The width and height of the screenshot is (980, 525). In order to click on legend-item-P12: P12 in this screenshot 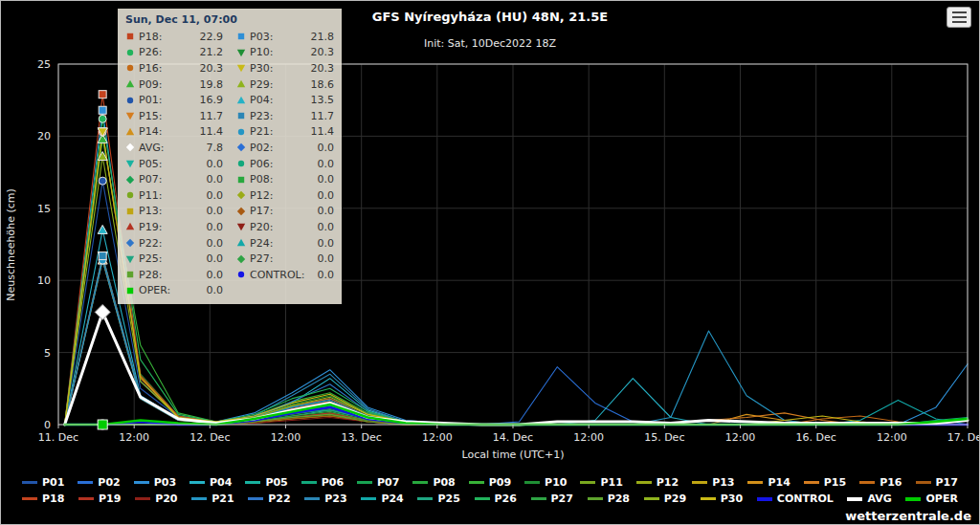, I will do `click(657, 482)`.